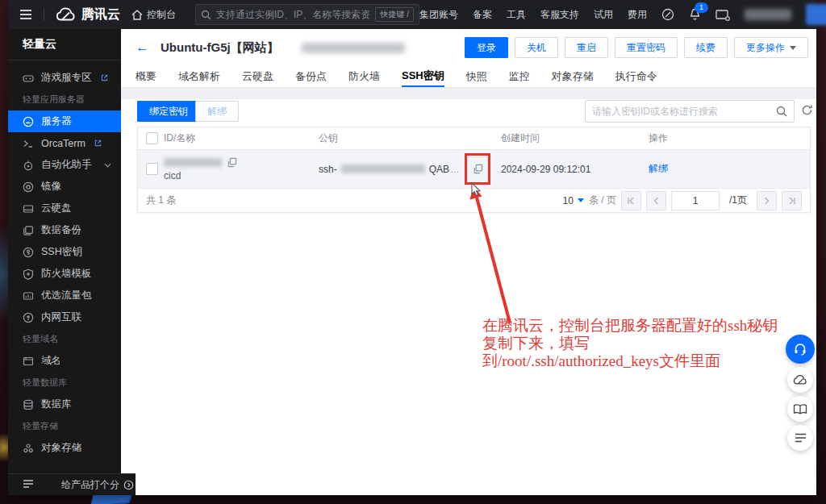  Describe the element at coordinates (65, 252) in the screenshot. I see `sidebar-item-ssh-keys: SSH密钥` at that location.